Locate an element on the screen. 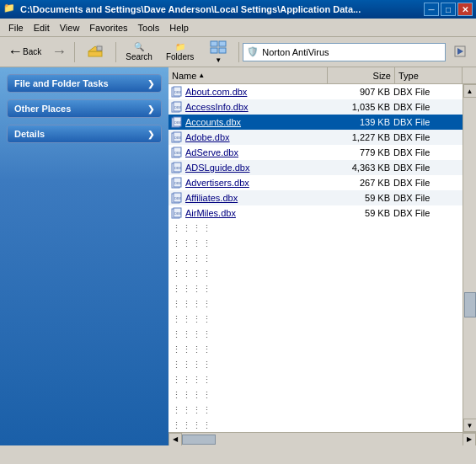 The width and height of the screenshot is (476, 464). menu-tools: Tools is located at coordinates (149, 28).